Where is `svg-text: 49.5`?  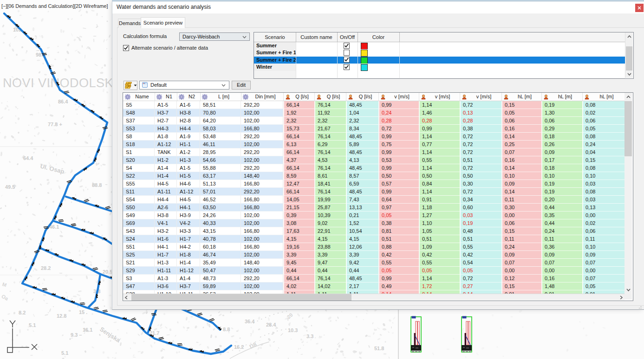 svg-text: 49.5 is located at coordinates (10, 187).